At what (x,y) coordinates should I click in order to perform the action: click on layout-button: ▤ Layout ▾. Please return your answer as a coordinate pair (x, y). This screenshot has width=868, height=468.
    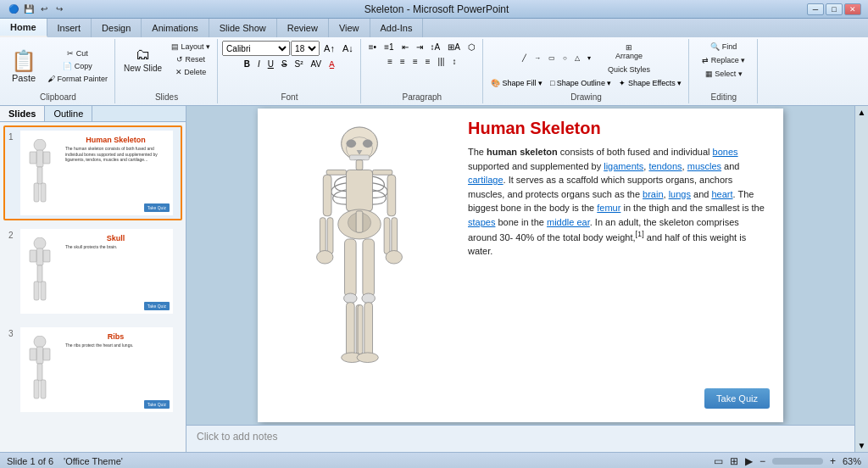
    Looking at the image, I should click on (191, 47).